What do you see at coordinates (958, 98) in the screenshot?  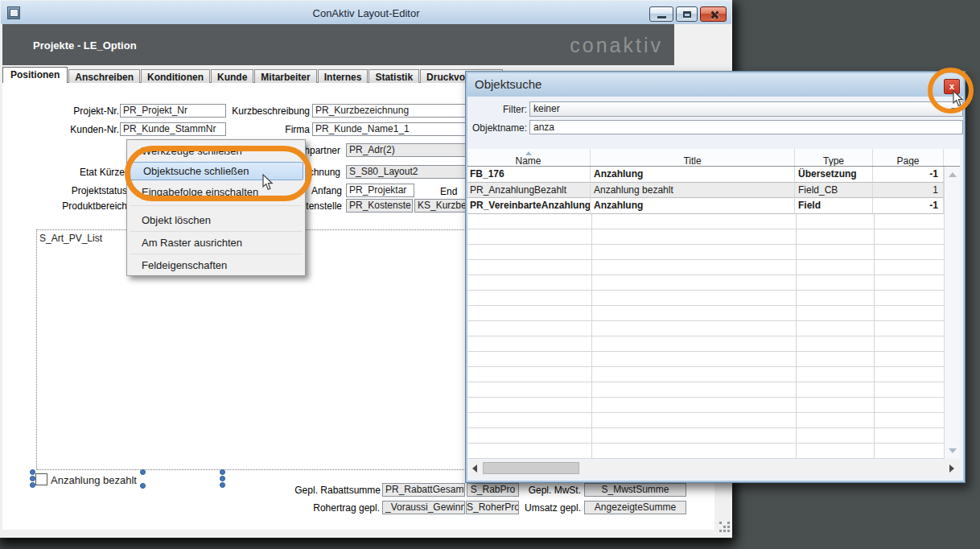 I see `mouse-cursor-close` at bounding box center [958, 98].